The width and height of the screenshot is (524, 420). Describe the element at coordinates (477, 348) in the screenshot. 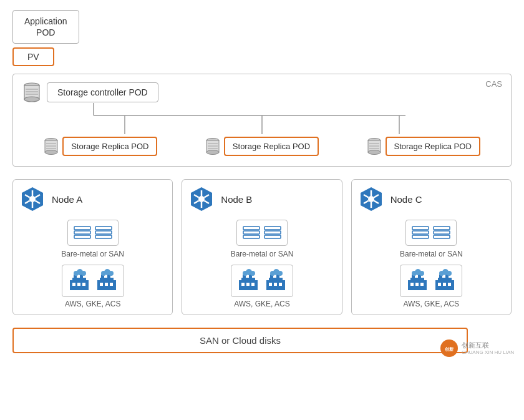

I see `watermark: 创新 创新互联 CHUANG XIN HU LIAN` at that location.